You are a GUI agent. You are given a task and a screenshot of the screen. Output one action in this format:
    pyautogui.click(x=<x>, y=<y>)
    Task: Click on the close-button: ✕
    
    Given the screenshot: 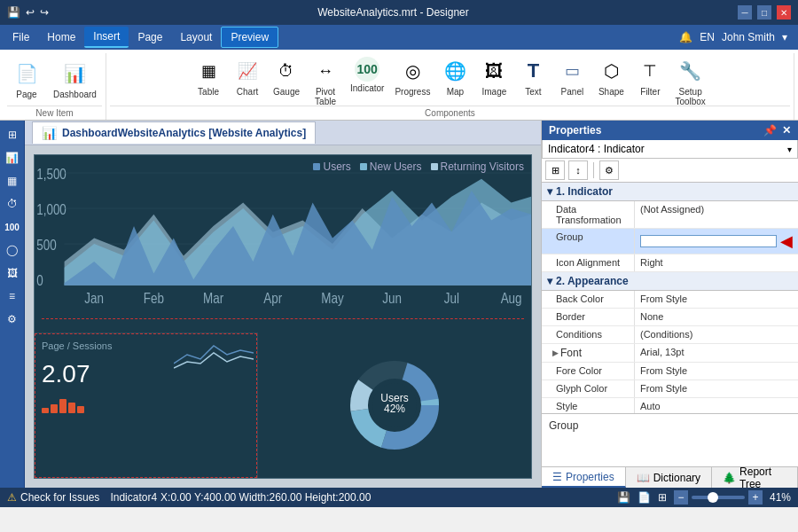 What is the action you would take?
    pyautogui.click(x=784, y=12)
    